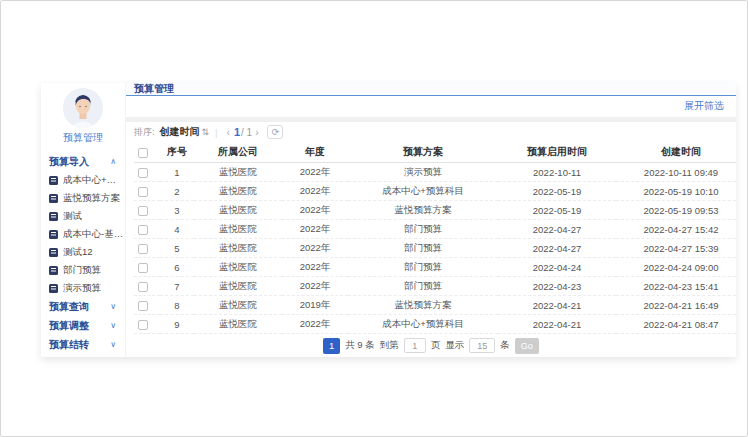 Image resolution: width=748 pixels, height=437 pixels. I want to click on table-row: 9 蓝悦医院 2022年 成本中心+预算科目 2022-04-21 2022-0…, so click(435, 324).